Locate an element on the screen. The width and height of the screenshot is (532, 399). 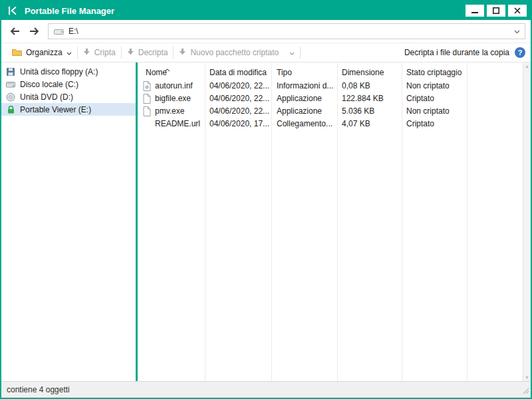
file-row: bigfile.exe 04/06/2020, 22... Applicazio… is located at coordinates (330, 98).